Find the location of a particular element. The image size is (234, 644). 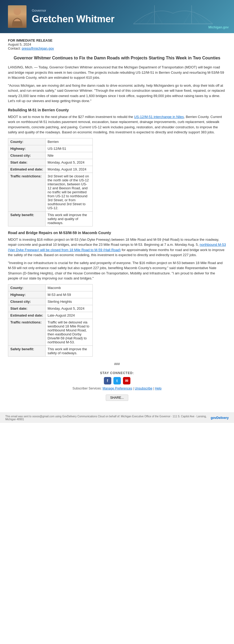

share-button: SHARE... is located at coordinates (117, 398).